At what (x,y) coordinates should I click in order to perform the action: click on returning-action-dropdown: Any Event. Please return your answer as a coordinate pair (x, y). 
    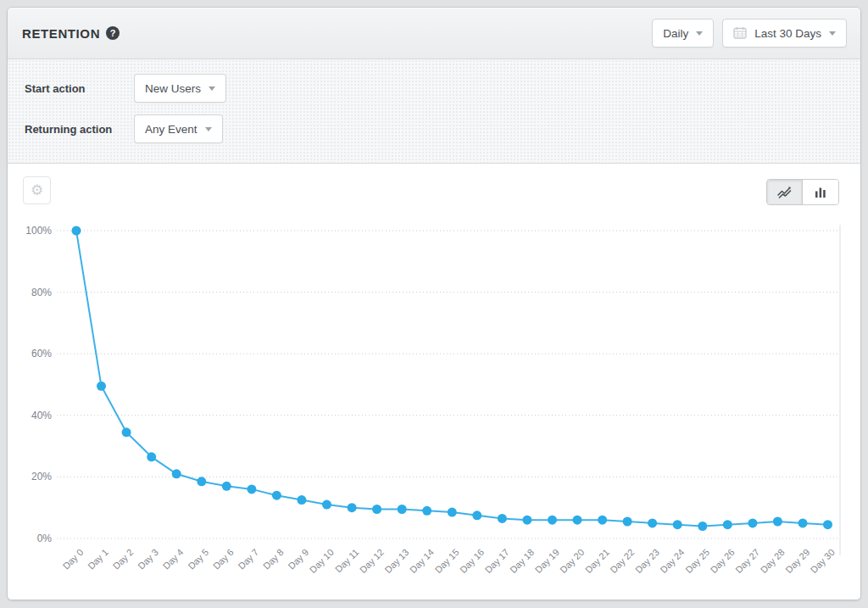
    Looking at the image, I should click on (178, 129).